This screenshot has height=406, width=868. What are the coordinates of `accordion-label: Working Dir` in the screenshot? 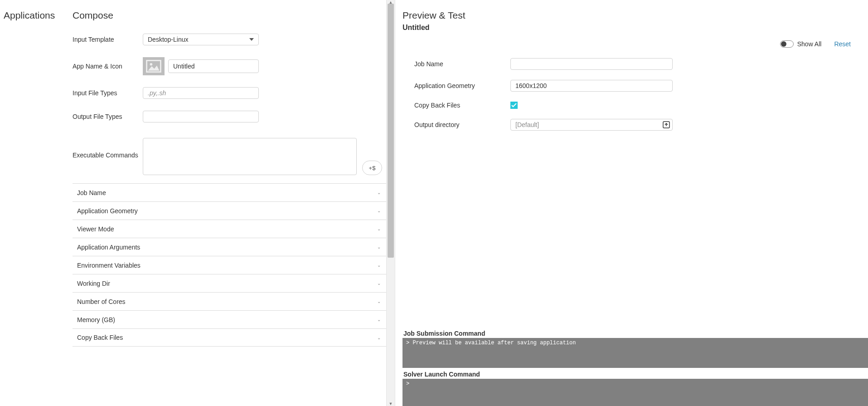 It's located at (93, 284).